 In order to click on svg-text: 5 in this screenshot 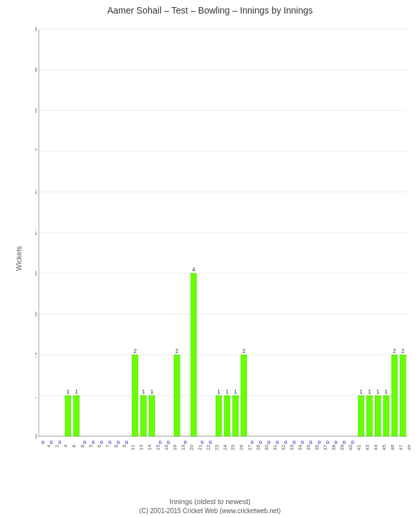, I will do `click(36, 233)`.